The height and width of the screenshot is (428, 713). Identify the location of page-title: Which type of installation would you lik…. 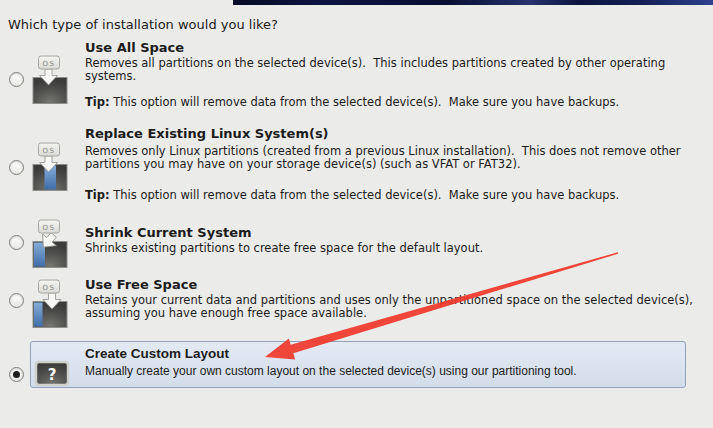
(143, 24).